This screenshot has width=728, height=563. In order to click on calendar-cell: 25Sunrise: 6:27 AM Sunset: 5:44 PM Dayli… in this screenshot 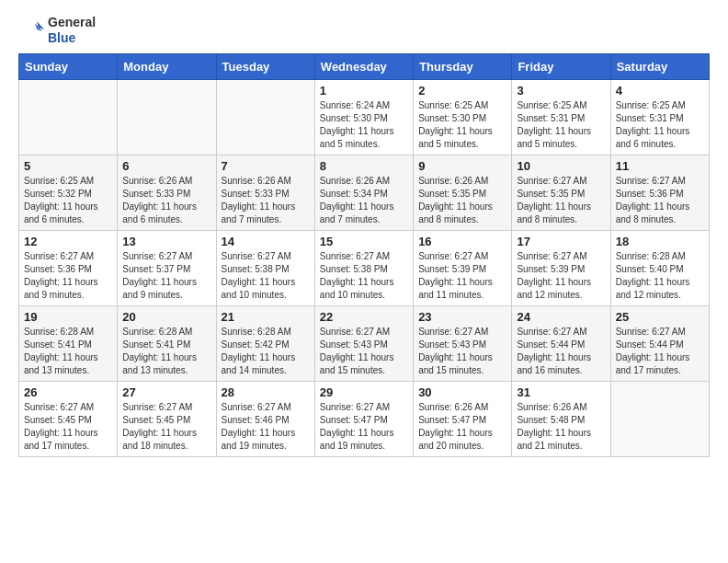, I will do `click(660, 343)`.